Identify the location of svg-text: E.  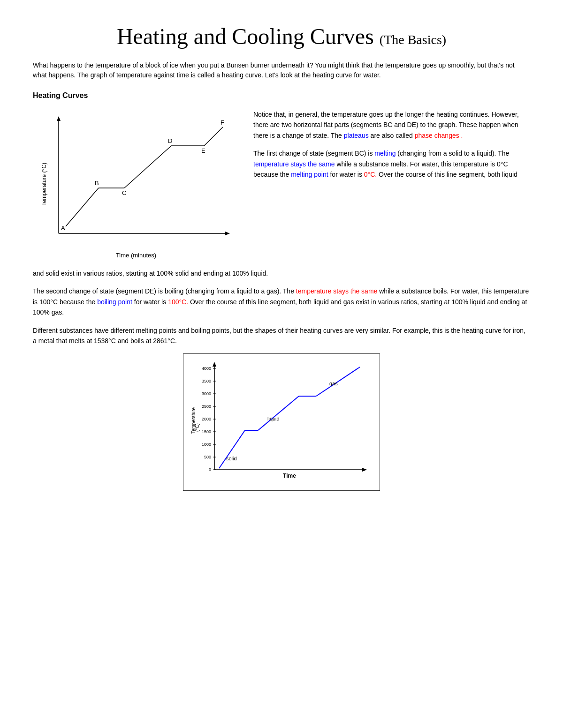
(204, 151).